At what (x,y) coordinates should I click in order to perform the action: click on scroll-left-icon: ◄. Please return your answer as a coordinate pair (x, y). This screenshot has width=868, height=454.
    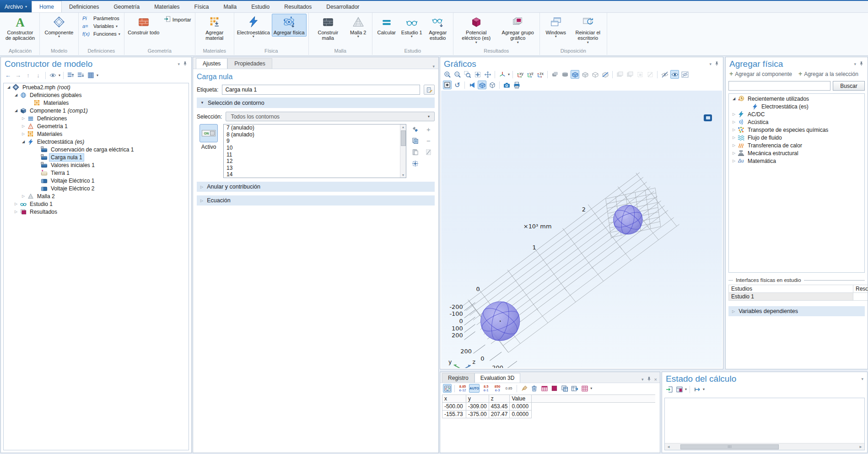
    Looking at the image, I should click on (669, 447).